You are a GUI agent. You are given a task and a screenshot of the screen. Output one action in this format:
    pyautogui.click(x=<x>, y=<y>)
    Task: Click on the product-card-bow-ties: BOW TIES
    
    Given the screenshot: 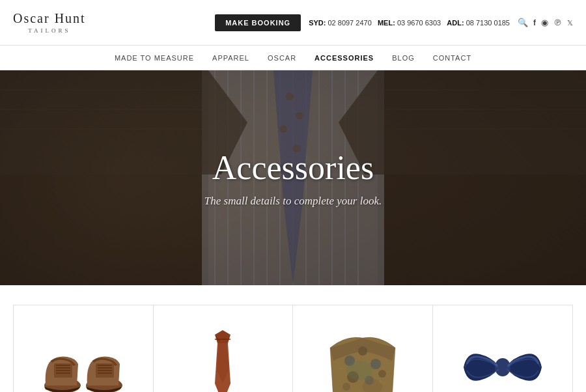 What is the action you would take?
    pyautogui.click(x=503, y=349)
    